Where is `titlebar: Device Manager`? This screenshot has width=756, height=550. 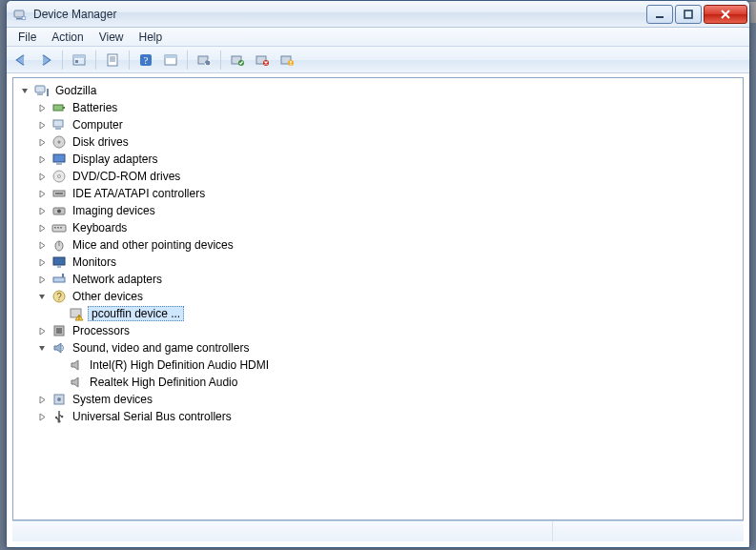 titlebar: Device Manager is located at coordinates (378, 14).